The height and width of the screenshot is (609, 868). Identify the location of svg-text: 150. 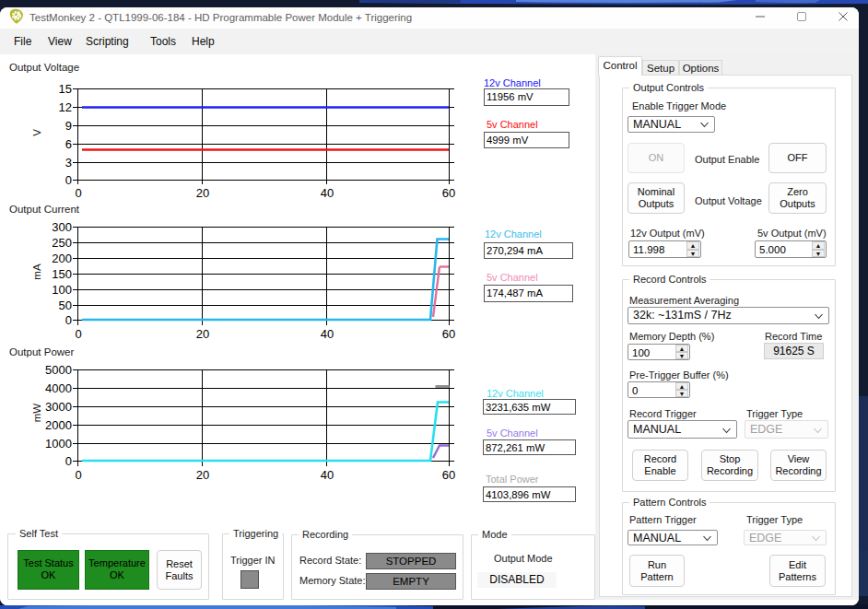
(62, 275).